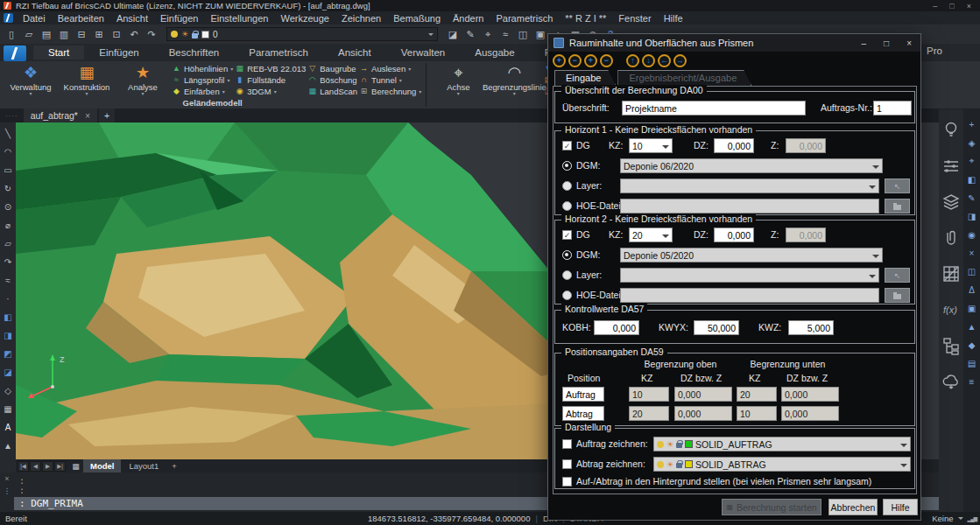 Image resolution: width=980 pixels, height=525 pixels. Describe the element at coordinates (119, 52) in the screenshot. I see `ribbon-tab-einfügen: Einfügen` at that location.